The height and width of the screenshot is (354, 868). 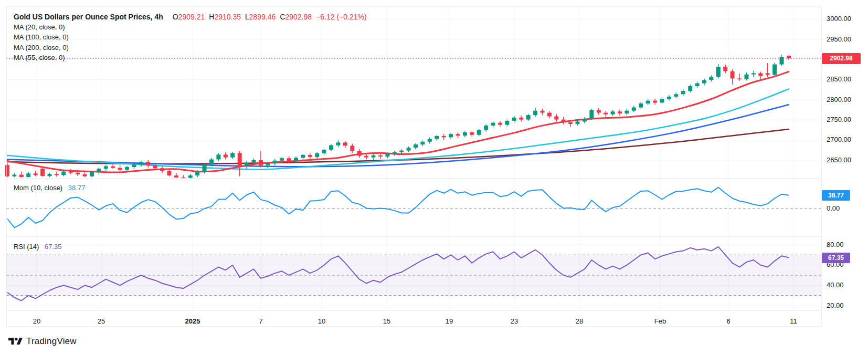 I want to click on rsi-tick-label: 80.00, so click(x=835, y=245).